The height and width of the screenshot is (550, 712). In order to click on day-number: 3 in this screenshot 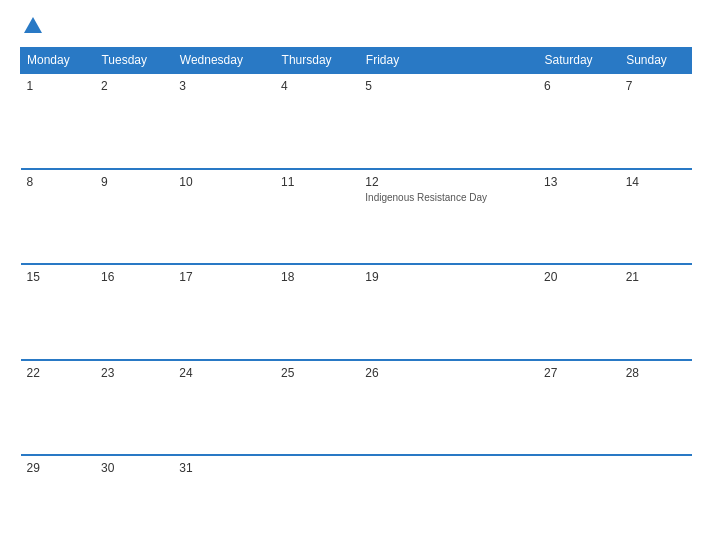, I will do `click(224, 86)`.